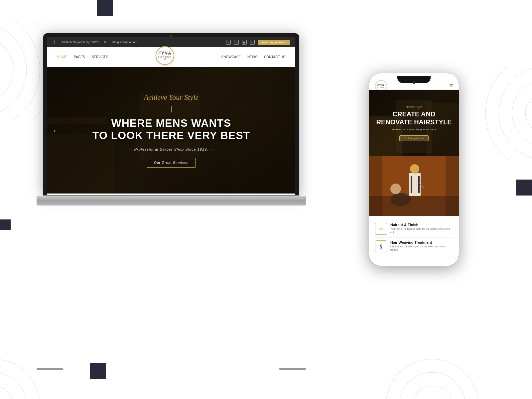 The height and width of the screenshot is (399, 532). Describe the element at coordinates (414, 118) in the screenshot. I see `phone-hero-title: CREATE AND RENOVATE HAIRSTYLE` at that location.